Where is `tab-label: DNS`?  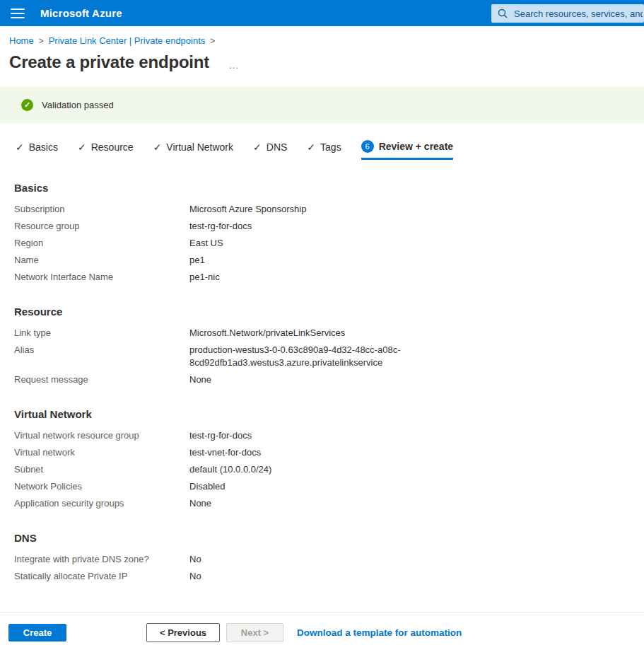 tab-label: DNS is located at coordinates (277, 147).